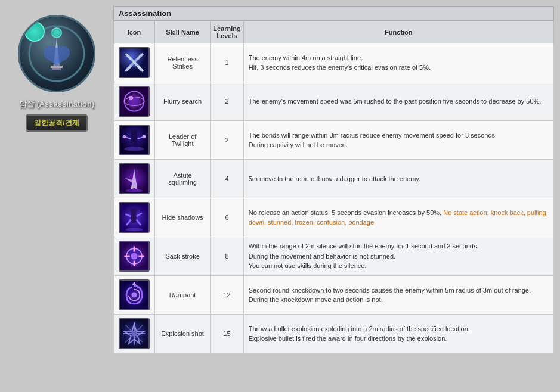  Describe the element at coordinates (227, 32) in the screenshot. I see `header-learning-levels: LearningLevels` at that location.